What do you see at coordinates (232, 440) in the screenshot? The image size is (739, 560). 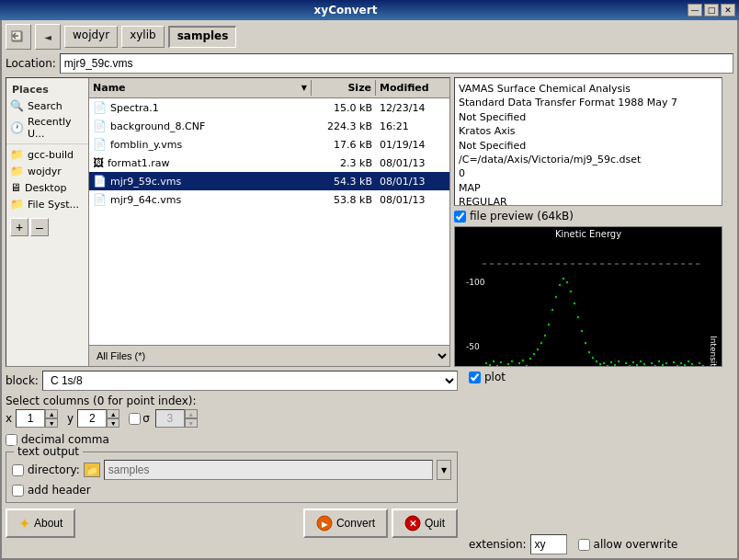 I see `decimal-comma-row: decimal comma` at bounding box center [232, 440].